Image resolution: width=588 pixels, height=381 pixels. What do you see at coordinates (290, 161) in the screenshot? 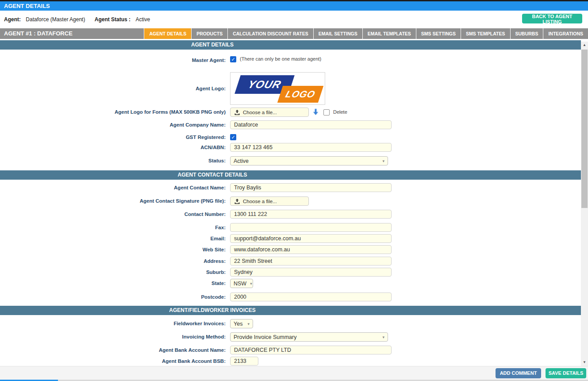
I see `status-row: Status: Active ▾` at bounding box center [290, 161].